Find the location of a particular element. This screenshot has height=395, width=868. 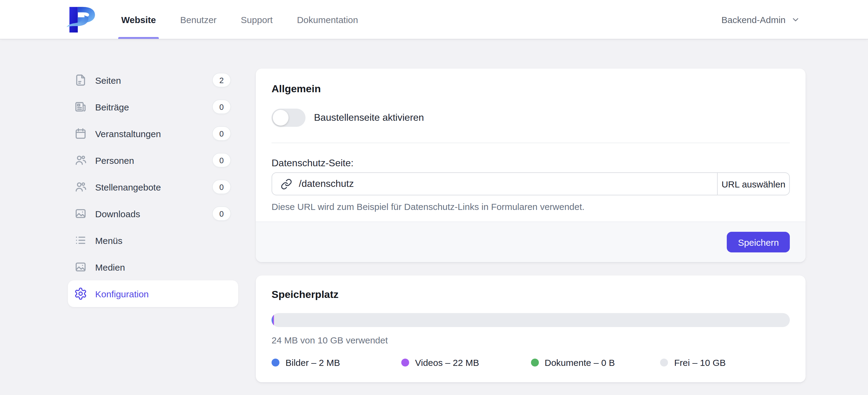

nav-item-label: Website is located at coordinates (139, 20).